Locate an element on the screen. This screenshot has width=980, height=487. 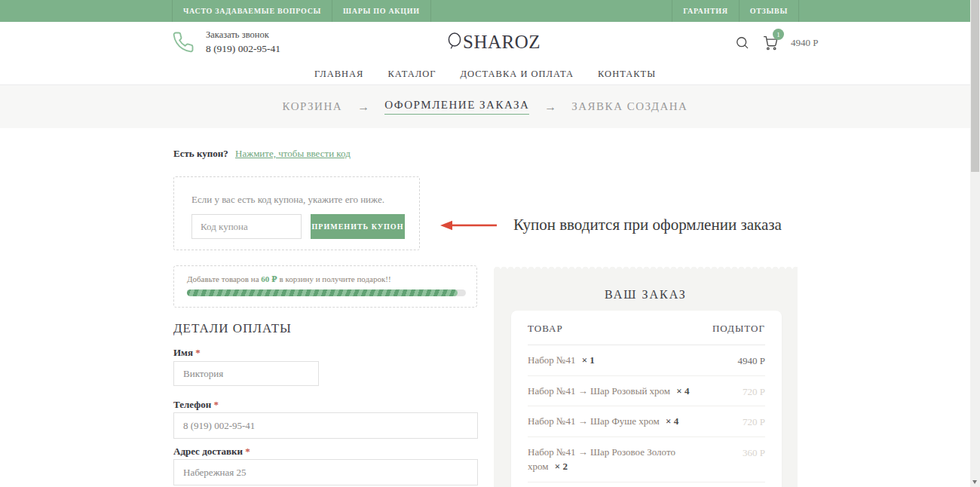
cart-button: 1 is located at coordinates (770, 42).